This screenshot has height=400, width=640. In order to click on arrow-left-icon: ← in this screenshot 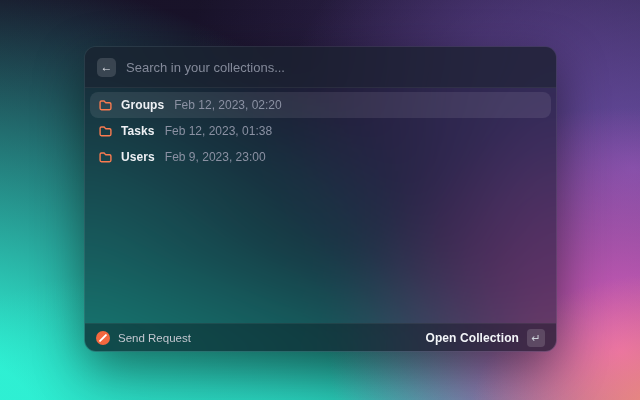, I will do `click(107, 68)`.